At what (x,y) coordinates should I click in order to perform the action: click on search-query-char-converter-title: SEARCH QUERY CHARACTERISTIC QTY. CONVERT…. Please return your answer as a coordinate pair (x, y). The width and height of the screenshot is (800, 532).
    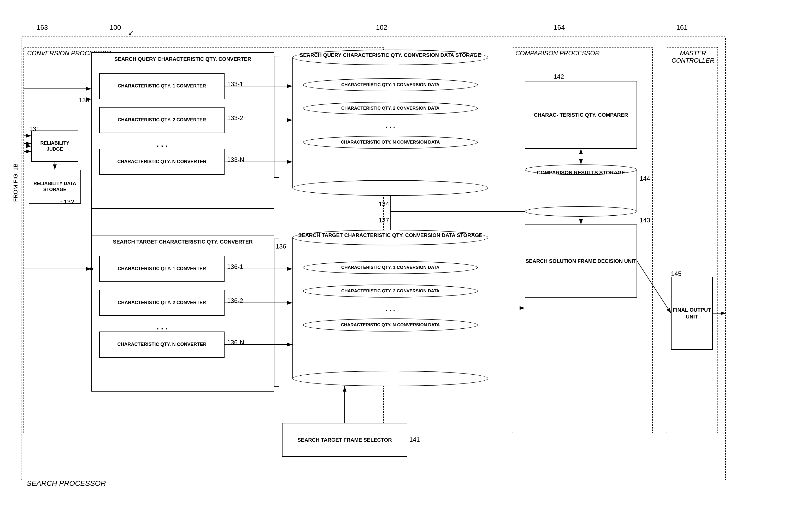
    Looking at the image, I should click on (183, 59).